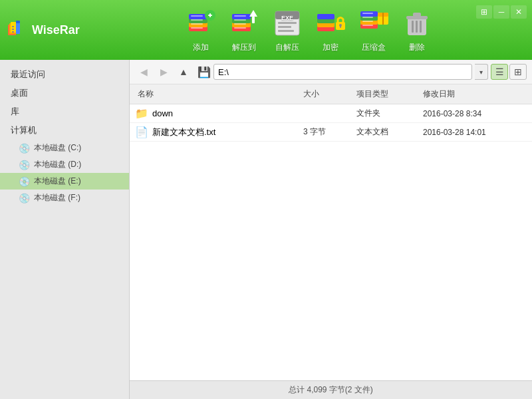  Describe the element at coordinates (327, 94) in the screenshot. I see `header-size: 大小` at that location.